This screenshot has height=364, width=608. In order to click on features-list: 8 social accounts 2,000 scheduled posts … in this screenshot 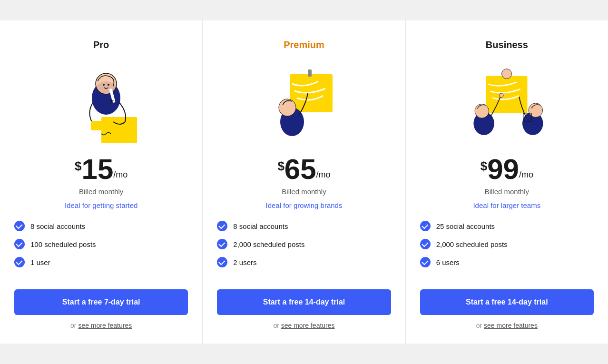, I will do `click(304, 248)`.